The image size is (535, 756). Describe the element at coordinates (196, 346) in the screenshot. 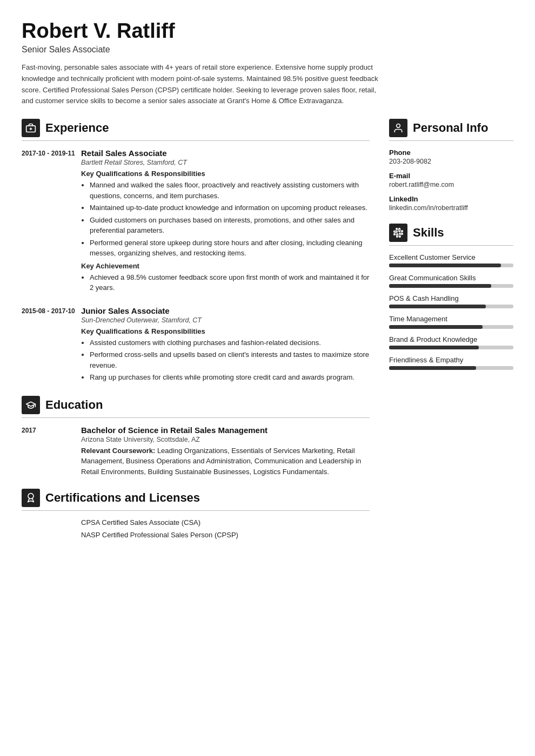

I see `exp-entry-2: 2015-08 - 2017-10 Junior Sales Associate…` at that location.